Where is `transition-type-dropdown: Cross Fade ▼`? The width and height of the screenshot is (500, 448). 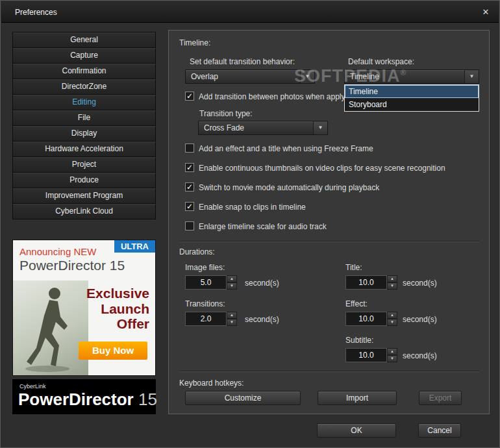
transition-type-dropdown: Cross Fade ▼ is located at coordinates (263, 128).